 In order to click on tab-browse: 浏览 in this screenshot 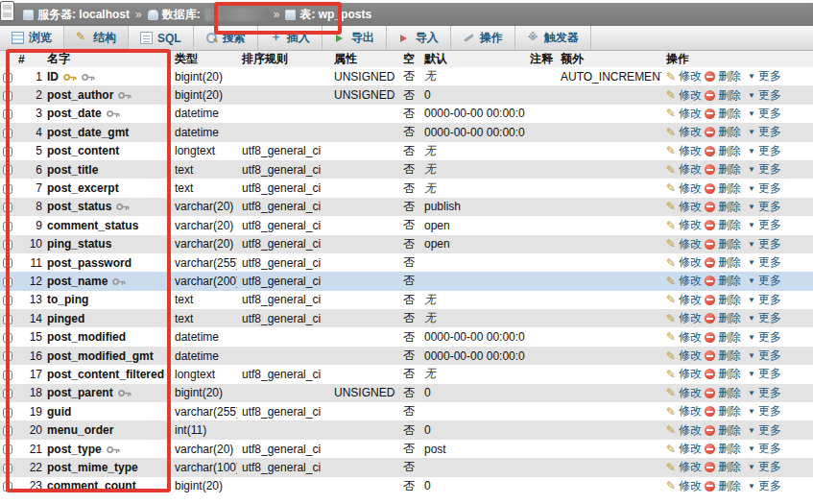, I will do `click(33, 38)`.